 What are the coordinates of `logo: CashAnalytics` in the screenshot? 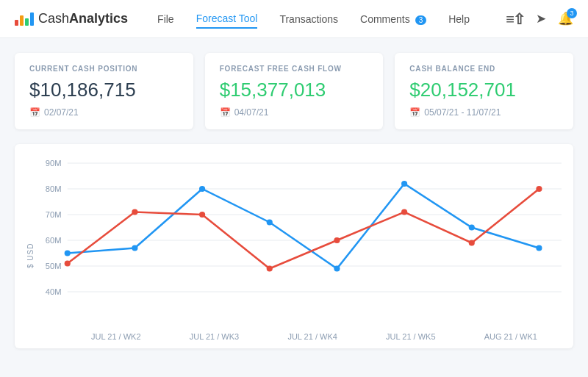 It's located at (71, 19).